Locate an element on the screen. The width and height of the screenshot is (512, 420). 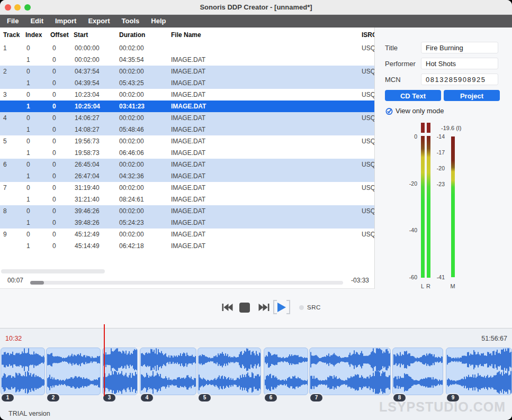
previous-track-button is located at coordinates (228, 308).